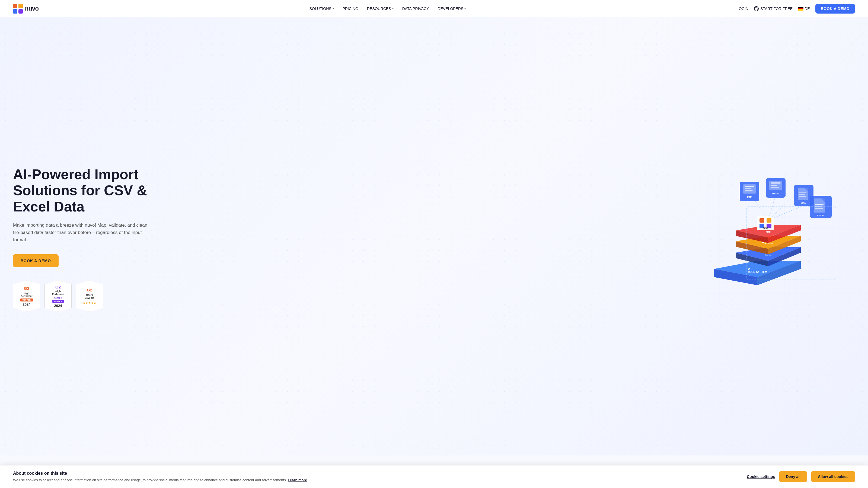 This screenshot has height=488, width=868. What do you see at coordinates (90, 290) in the screenshot?
I see `g2-icon-orange: G2` at bounding box center [90, 290].